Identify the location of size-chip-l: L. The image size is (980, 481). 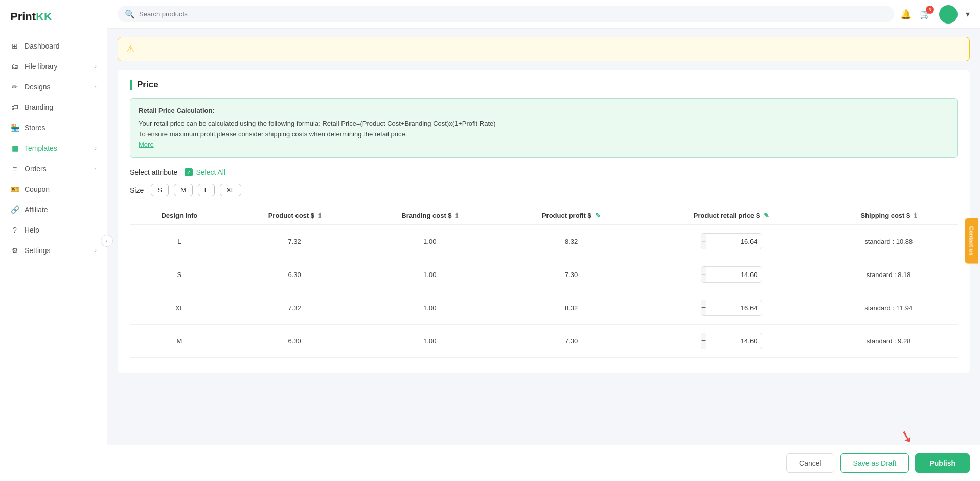
(207, 190).